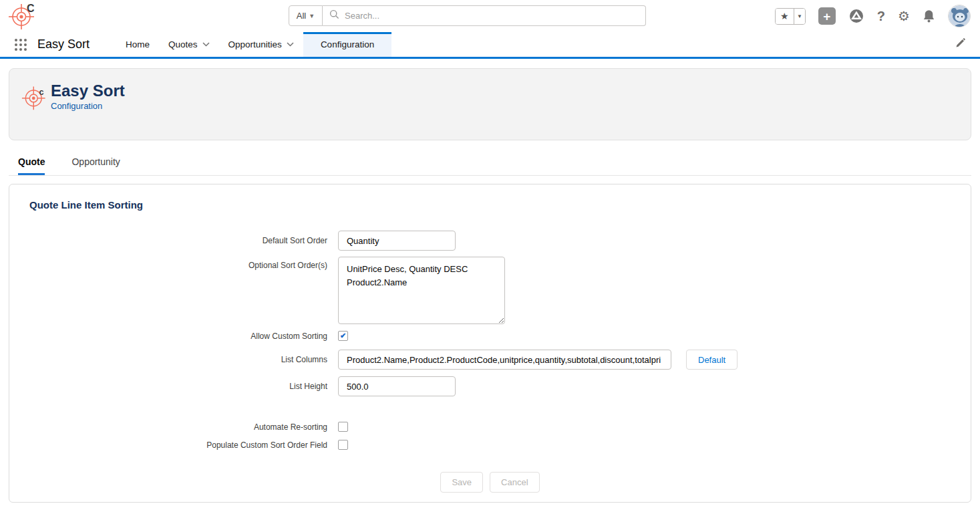  What do you see at coordinates (929, 16) in the screenshot?
I see `notifications-bell-icon` at bounding box center [929, 16].